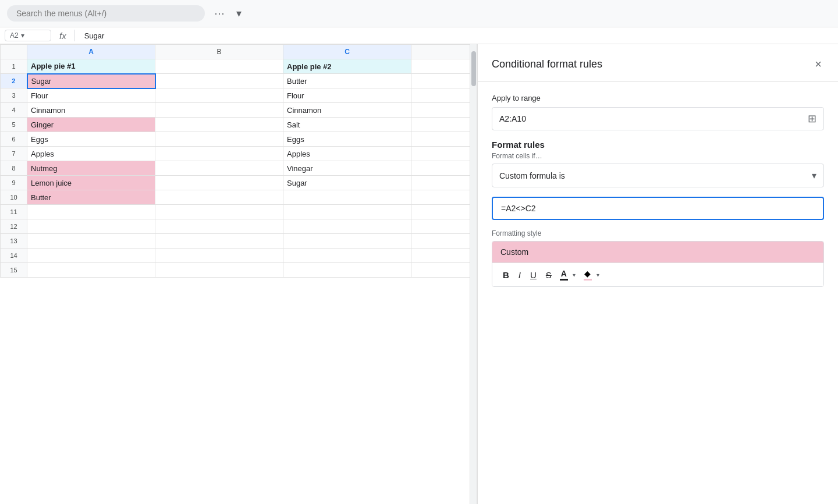 The height and width of the screenshot is (504, 838). I want to click on cell-a1: Apple pie #1, so click(91, 66).